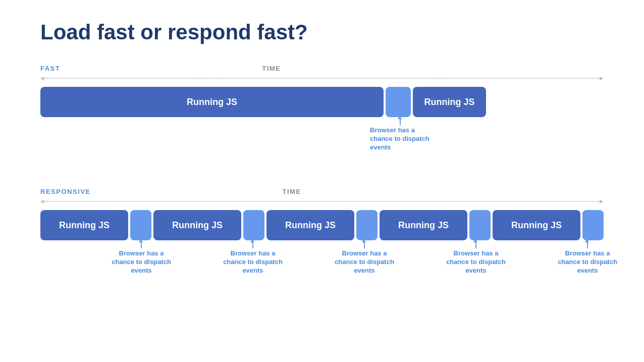 The width and height of the screenshot is (644, 362). Describe the element at coordinates (476, 257) in the screenshot. I see `resp-annotation-4: Browser has a chance to dispatch events` at that location.